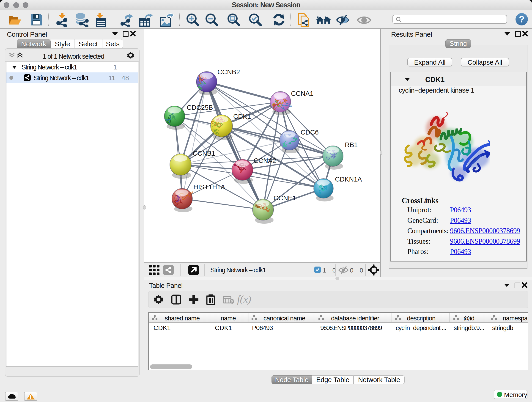 This screenshot has height=402, width=532. I want to click on svg-text: CCNB1, so click(204, 153).